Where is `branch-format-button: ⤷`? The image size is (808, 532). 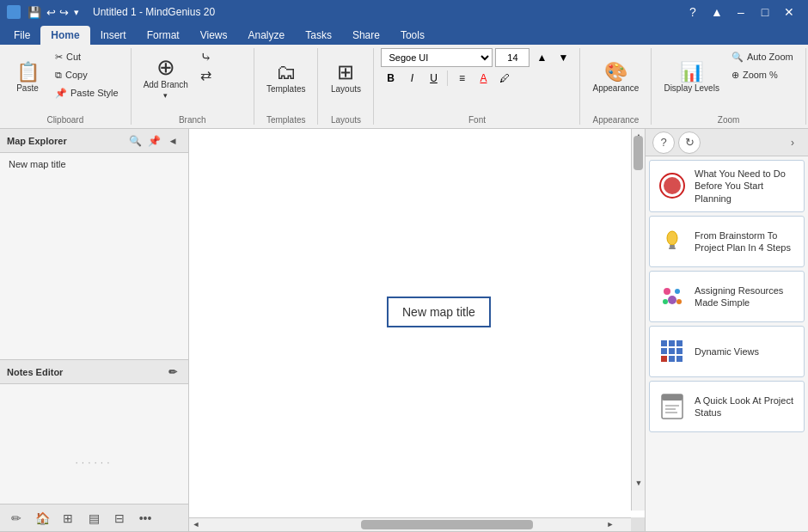
branch-format-button: ⤷ is located at coordinates (221, 57).